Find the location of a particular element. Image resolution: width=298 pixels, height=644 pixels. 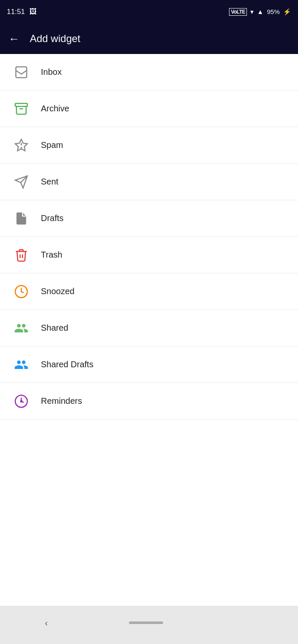

signal-icon: ▲ is located at coordinates (261, 12).